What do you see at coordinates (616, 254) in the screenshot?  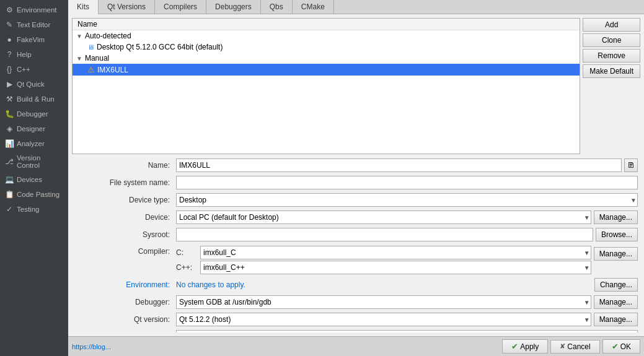 I see `compiler-manage-button: Manage...` at bounding box center [616, 254].